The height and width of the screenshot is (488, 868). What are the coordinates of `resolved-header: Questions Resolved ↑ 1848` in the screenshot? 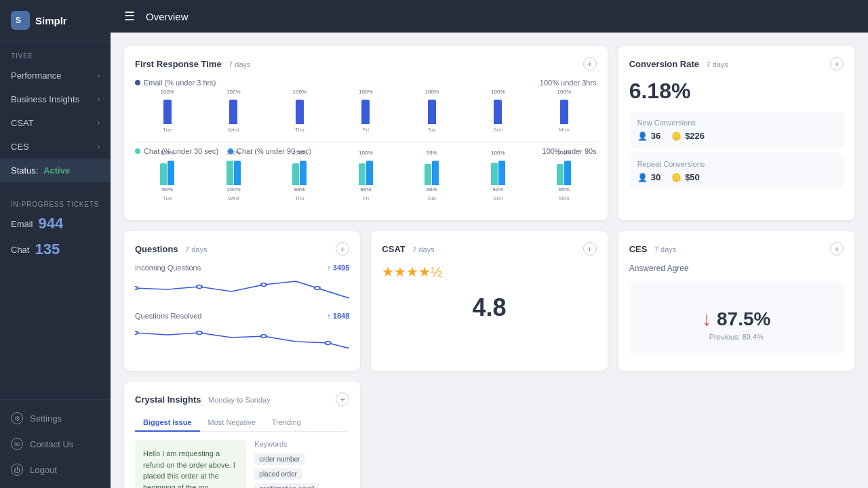 It's located at (242, 316).